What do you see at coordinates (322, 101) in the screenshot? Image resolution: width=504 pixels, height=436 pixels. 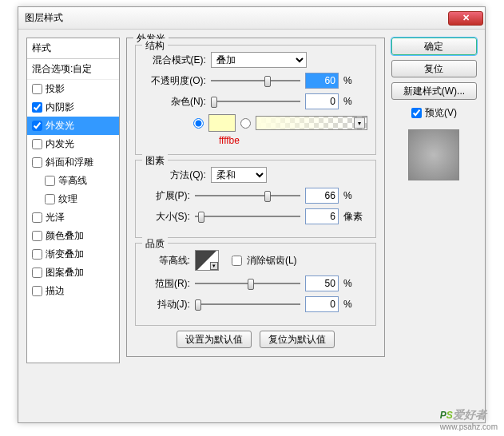 I see `noise-input` at bounding box center [322, 101].